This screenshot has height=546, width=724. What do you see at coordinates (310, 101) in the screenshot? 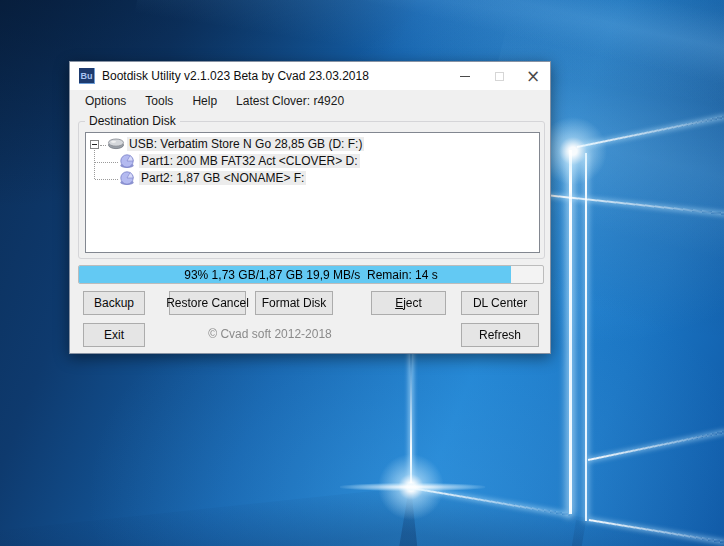
I see `menubar: Options Tools Help Latest Clover: r4920` at bounding box center [310, 101].